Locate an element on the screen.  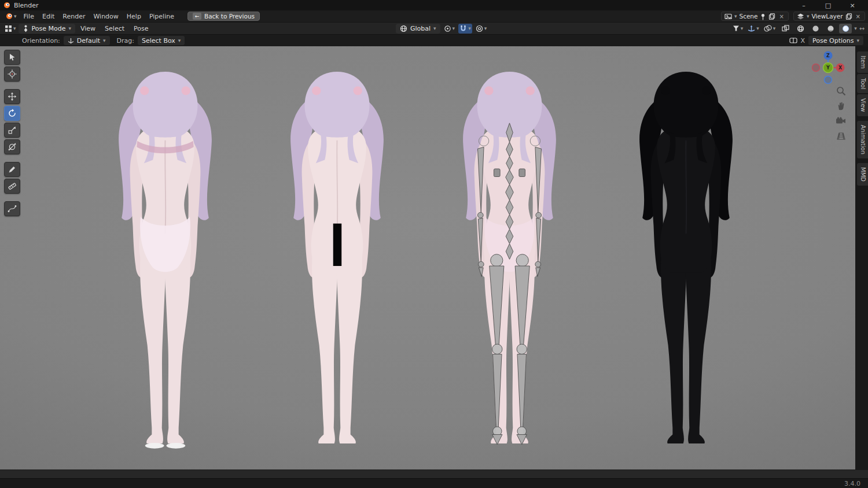
pose-options-dropdown: Pose Options ▾ is located at coordinates (836, 40).